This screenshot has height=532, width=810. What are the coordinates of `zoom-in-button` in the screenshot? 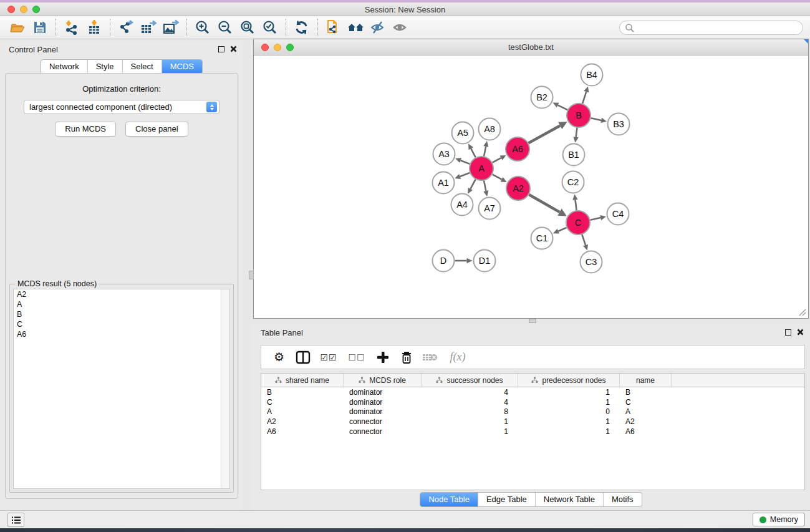 It's located at (203, 27).